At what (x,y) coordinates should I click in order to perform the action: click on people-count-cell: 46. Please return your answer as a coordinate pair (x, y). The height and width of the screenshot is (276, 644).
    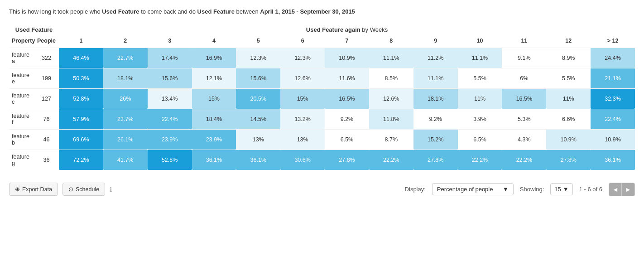
    Looking at the image, I should click on (46, 140).